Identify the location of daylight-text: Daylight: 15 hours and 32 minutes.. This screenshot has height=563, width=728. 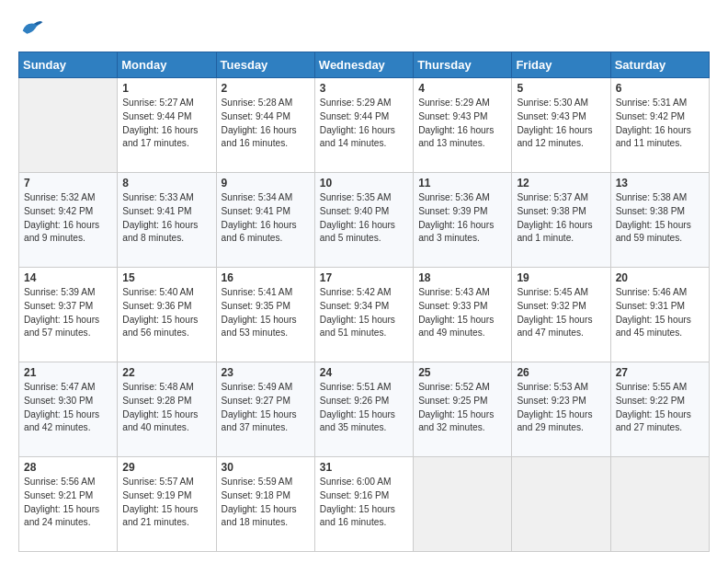
(462, 422).